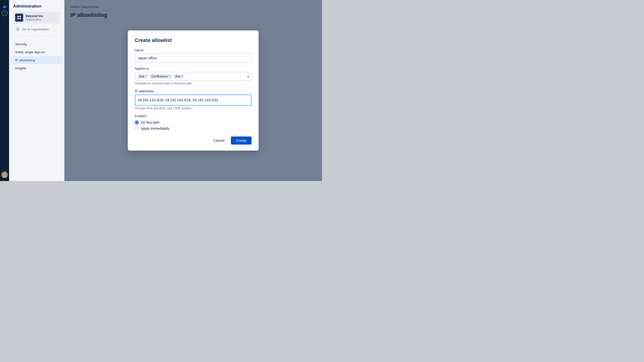 The width and height of the screenshot is (644, 362). I want to click on go-to-org-link: Go to organization, so click(37, 29).